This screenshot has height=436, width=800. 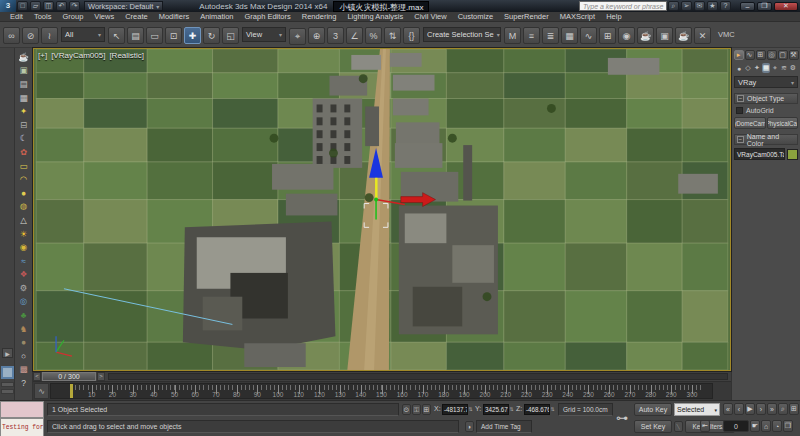 I want to click on create-tab-icon: ▸, so click(x=739, y=55).